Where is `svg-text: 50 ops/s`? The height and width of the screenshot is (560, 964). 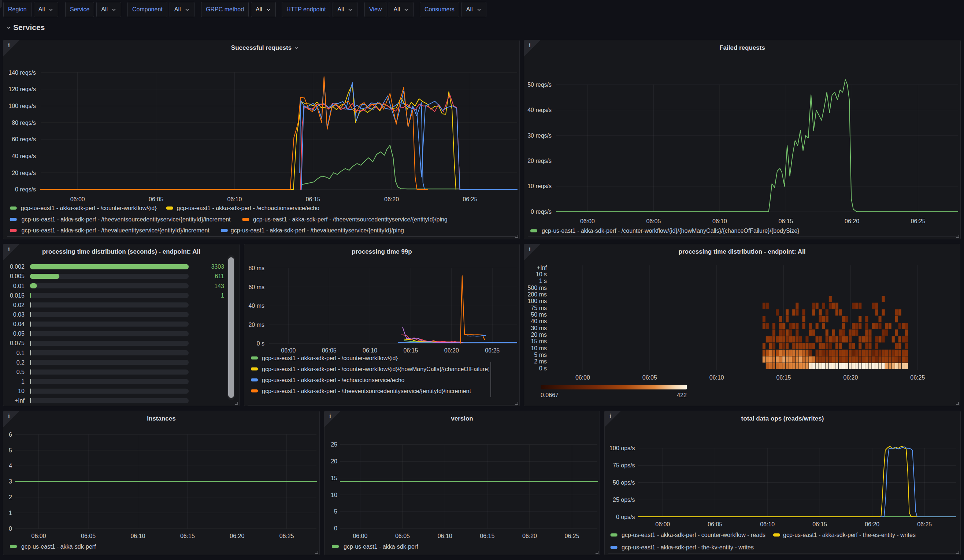 svg-text: 50 ops/s is located at coordinates (624, 482).